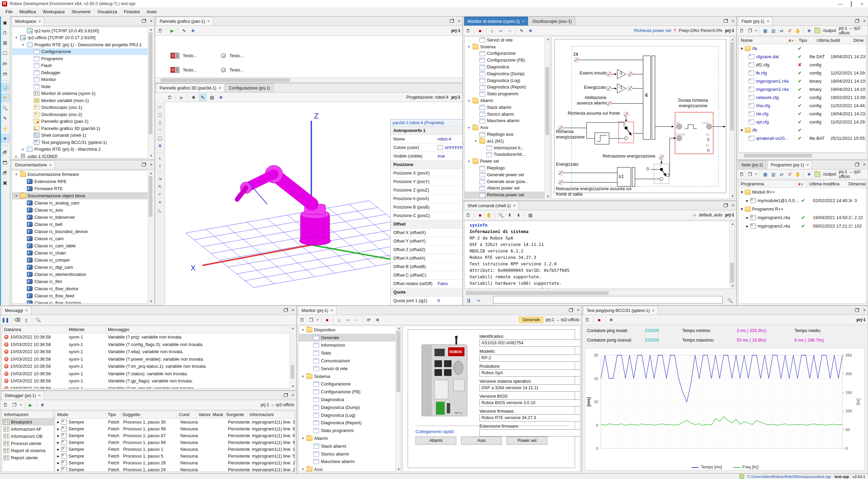 The height and width of the screenshot is (479, 868). Describe the element at coordinates (350, 353) in the screenshot. I see `tree-item: Stato` at that location.